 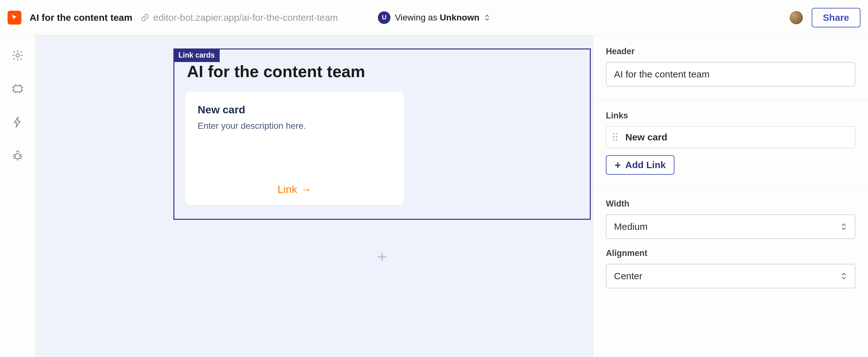 I want to click on header-label: Header, so click(x=731, y=51).